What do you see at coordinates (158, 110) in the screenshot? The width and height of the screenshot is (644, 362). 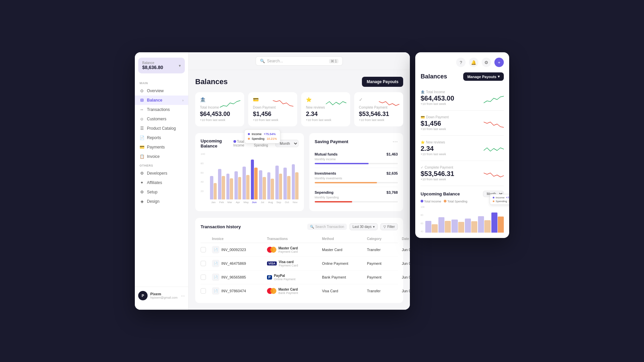 I see `sidebar-item-label: Transactions` at bounding box center [158, 110].